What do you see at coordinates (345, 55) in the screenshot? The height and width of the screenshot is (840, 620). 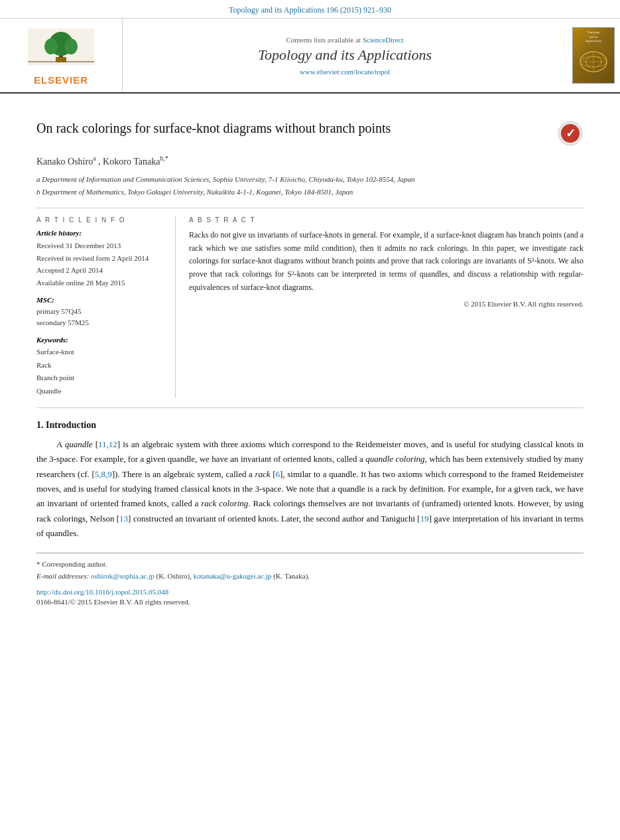 I see `journal-title-header: Topology and its Applications` at bounding box center [345, 55].